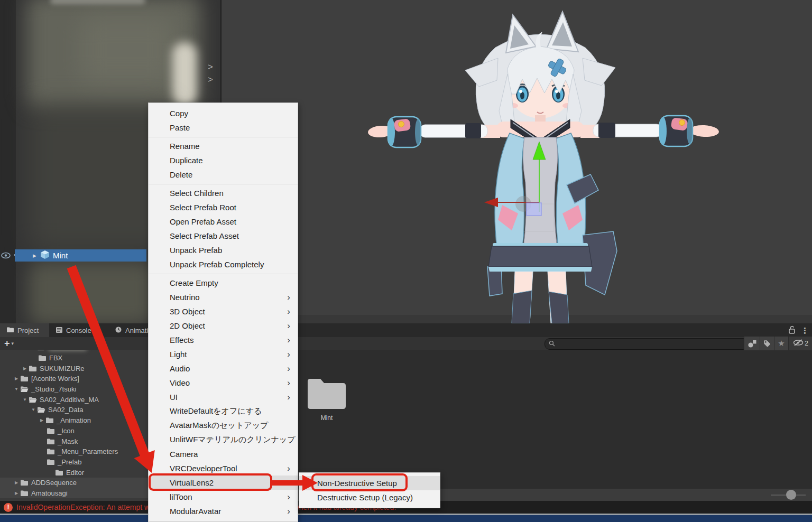  What do you see at coordinates (7, 343) in the screenshot?
I see `create-asset-button: +` at bounding box center [7, 343].